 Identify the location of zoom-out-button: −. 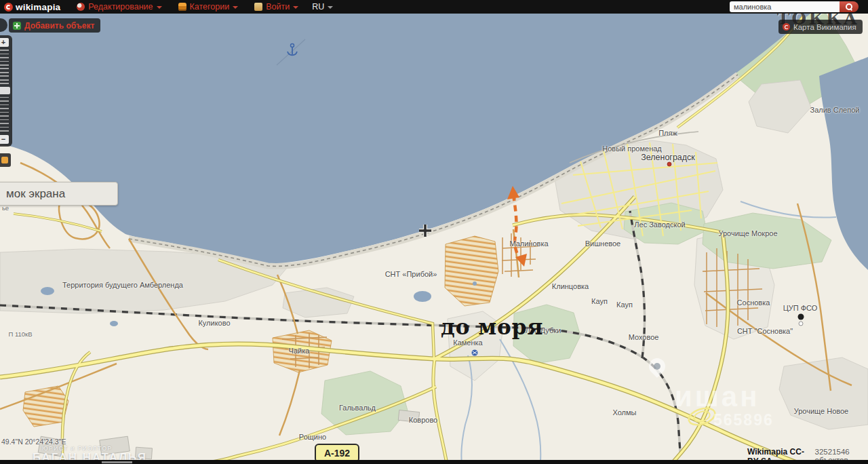
(4, 140).